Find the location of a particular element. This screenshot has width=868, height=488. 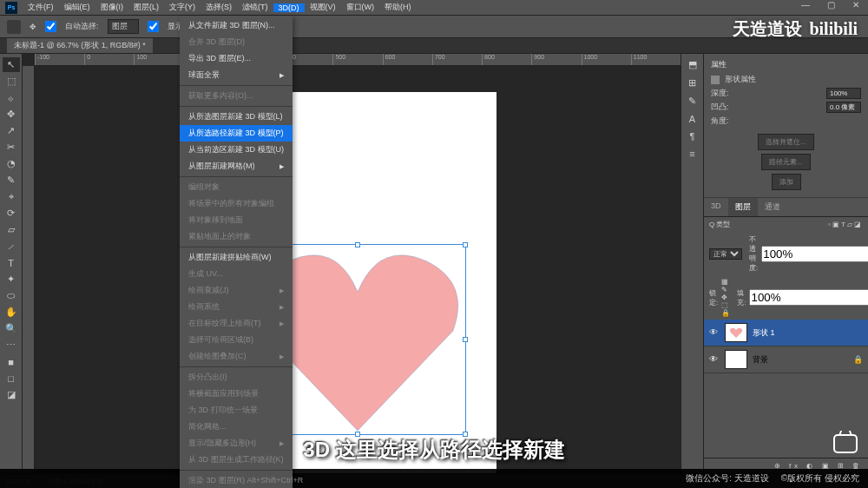

menu-item: 创建绘图叠加(C) is located at coordinates (236, 356).